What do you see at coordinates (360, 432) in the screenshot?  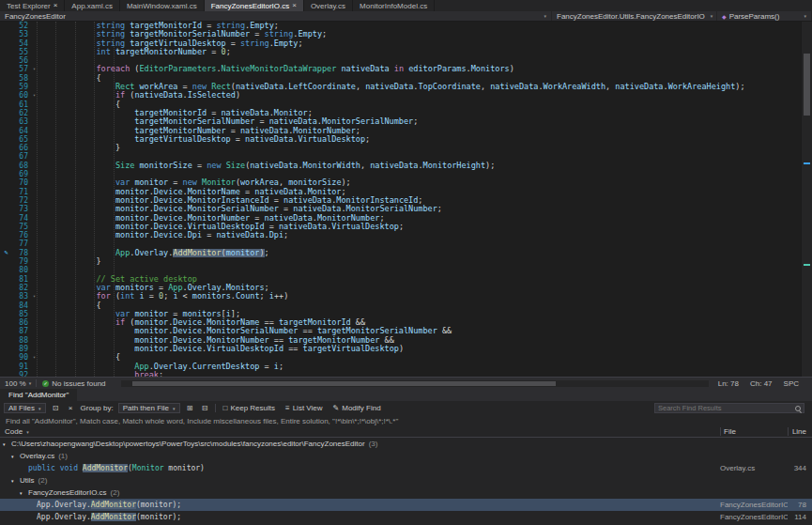 I see `code-column-header: Code ▾` at bounding box center [360, 432].